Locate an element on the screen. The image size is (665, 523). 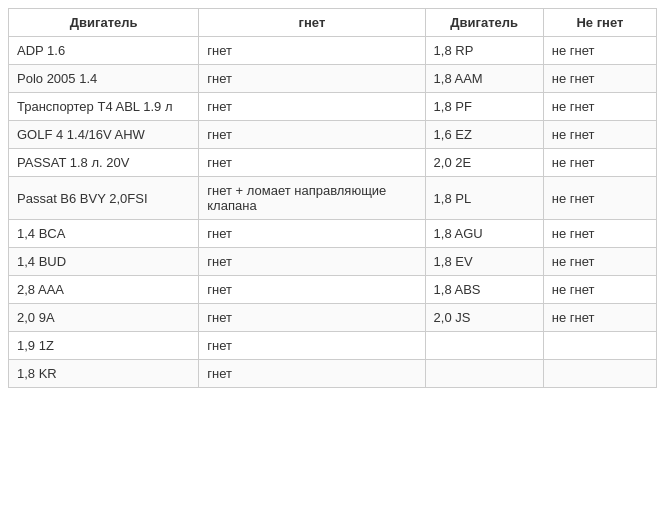
engine-right-cell: 2,0 JS is located at coordinates (484, 318).